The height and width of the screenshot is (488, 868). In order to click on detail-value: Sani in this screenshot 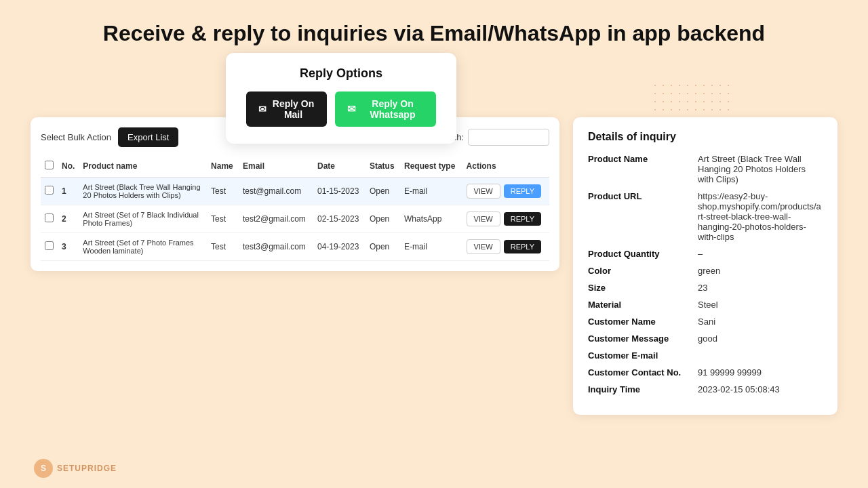, I will do `click(707, 321)`.